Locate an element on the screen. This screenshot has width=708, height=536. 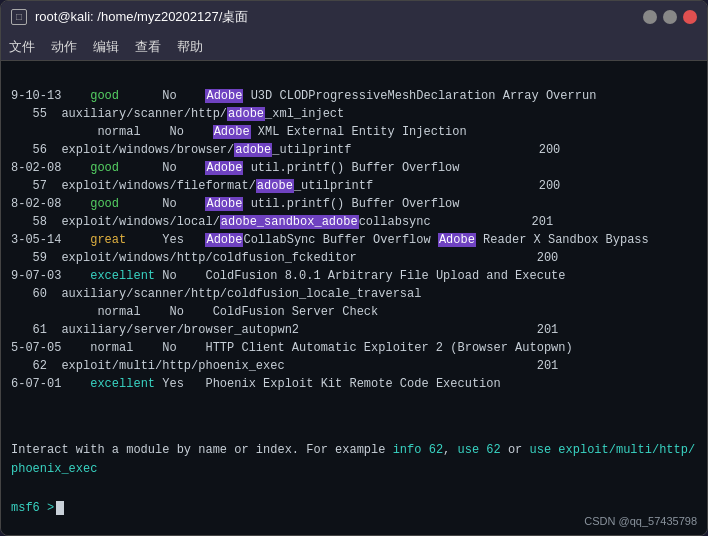
info-link-3: use exploit/multi/http/phoenix_exec is located at coordinates (353, 460).